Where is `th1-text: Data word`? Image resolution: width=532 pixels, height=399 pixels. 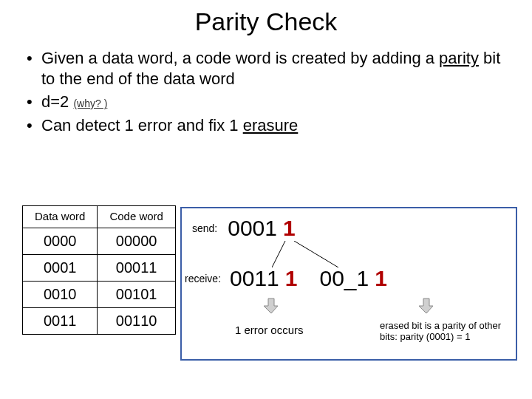
th1-text: Data word is located at coordinates (60, 216).